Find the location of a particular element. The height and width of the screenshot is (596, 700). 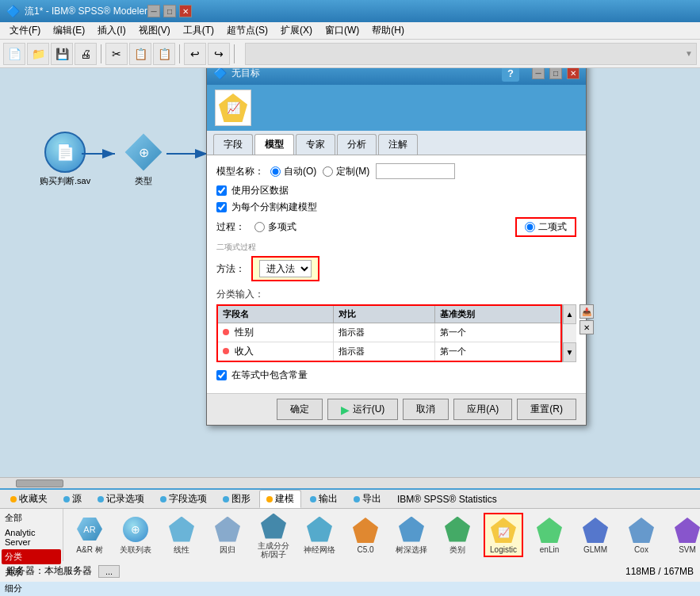

assoc-icon: ⊕ is located at coordinates (136, 529).